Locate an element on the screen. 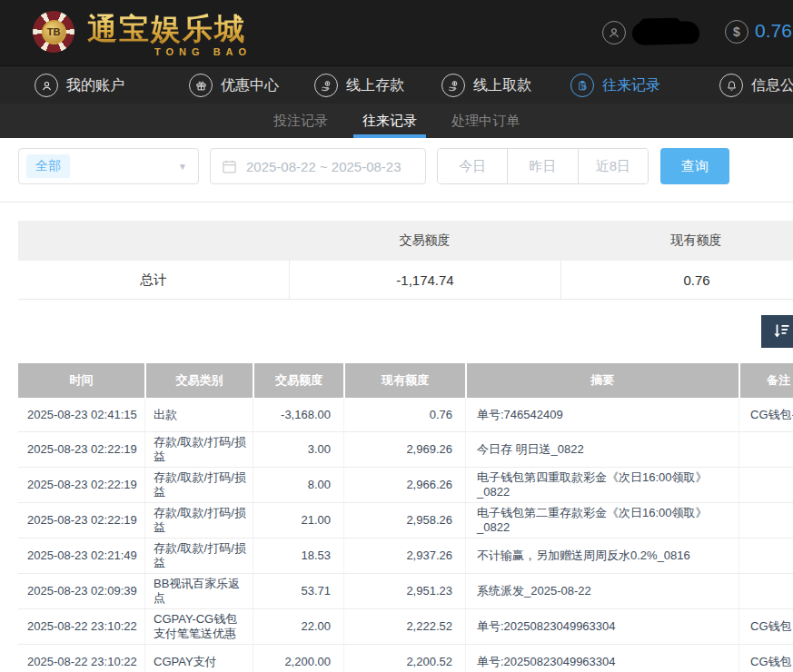  table-row: 2025-08-22 23:10:22 CGPAY支付 2,200.00 2,2… is located at coordinates (405, 658).